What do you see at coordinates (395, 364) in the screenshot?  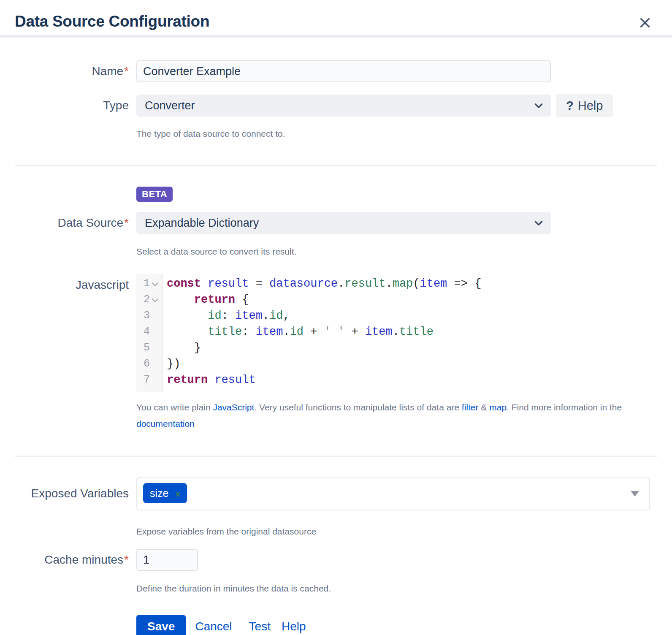 I see `code-line: 6})` at bounding box center [395, 364].